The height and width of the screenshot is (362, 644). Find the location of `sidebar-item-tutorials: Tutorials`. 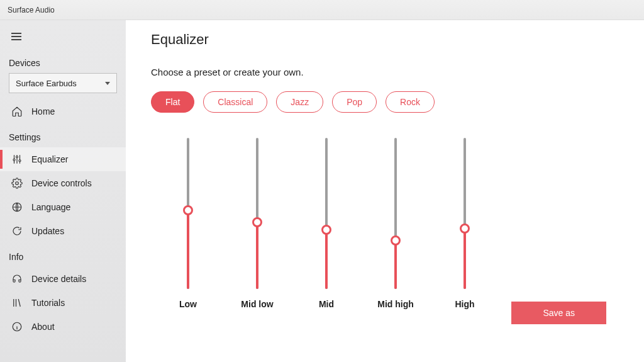

sidebar-item-tutorials: Tutorials is located at coordinates (63, 303).